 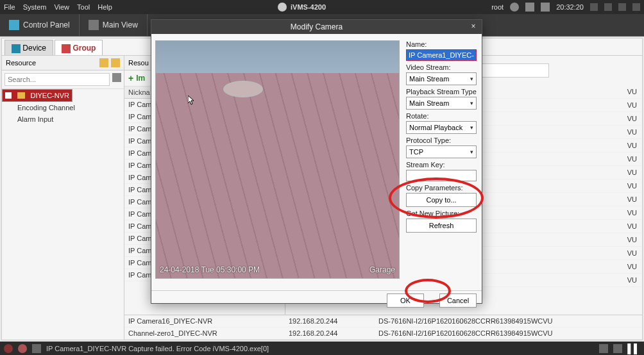 What do you see at coordinates (46, 25) in the screenshot?
I see `control-panel-label: Control Panel` at bounding box center [46, 25].